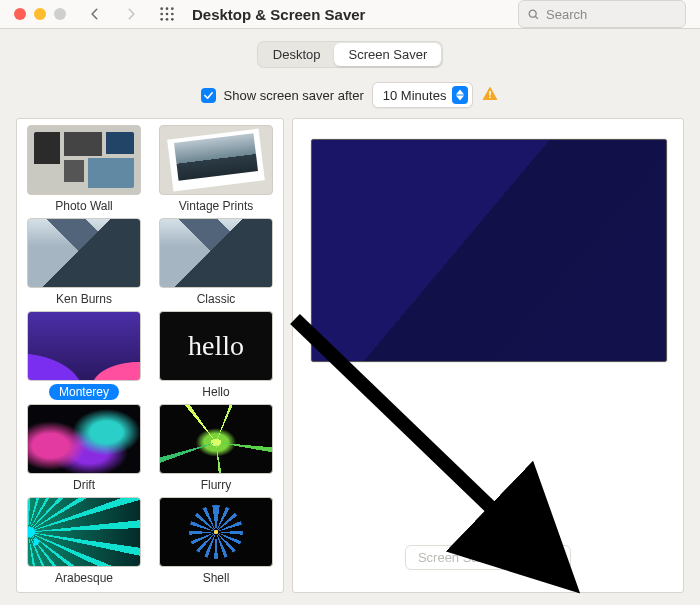 The width and height of the screenshot is (700, 605). What do you see at coordinates (84, 485) in the screenshot?
I see `screensaver-label: Drift` at bounding box center [84, 485].